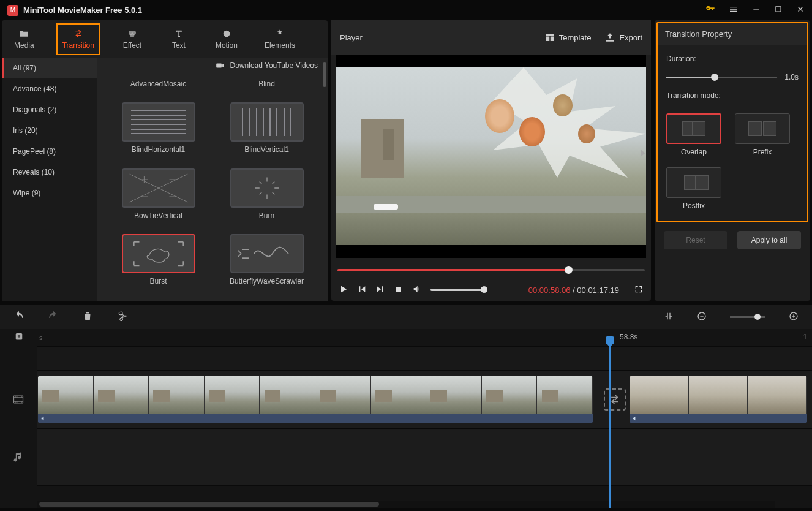  What do you see at coordinates (24, 45) in the screenshot?
I see `tab-label: Media` at bounding box center [24, 45].